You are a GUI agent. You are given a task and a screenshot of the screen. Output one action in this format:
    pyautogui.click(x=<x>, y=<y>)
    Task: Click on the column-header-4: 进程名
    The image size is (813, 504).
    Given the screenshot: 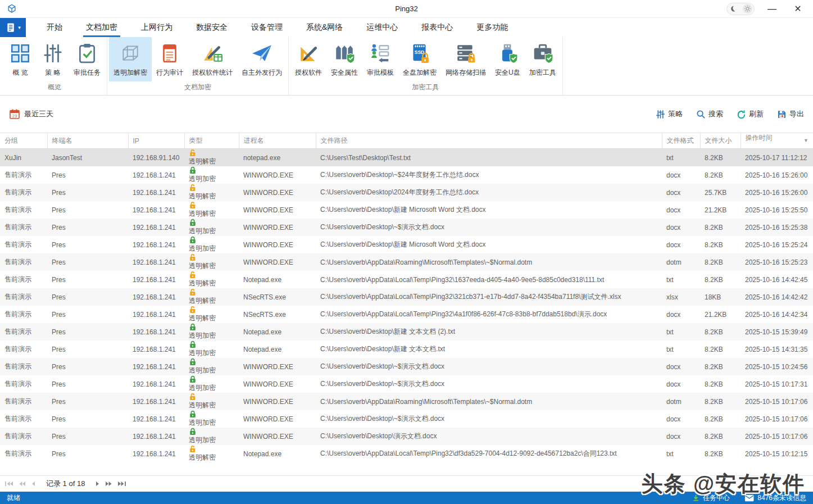 What is the action you would take?
    pyautogui.click(x=278, y=141)
    